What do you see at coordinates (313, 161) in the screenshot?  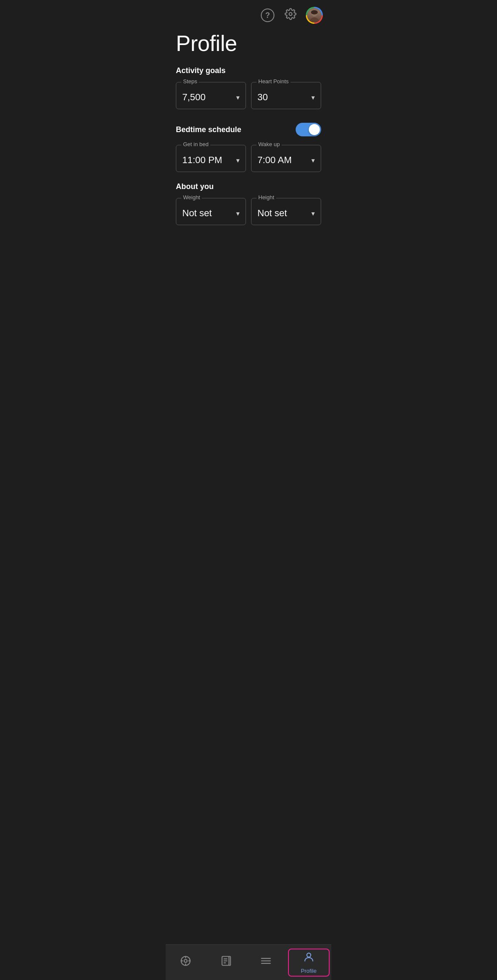 I see `wake-up-chevron-icon: ▾` at bounding box center [313, 161].